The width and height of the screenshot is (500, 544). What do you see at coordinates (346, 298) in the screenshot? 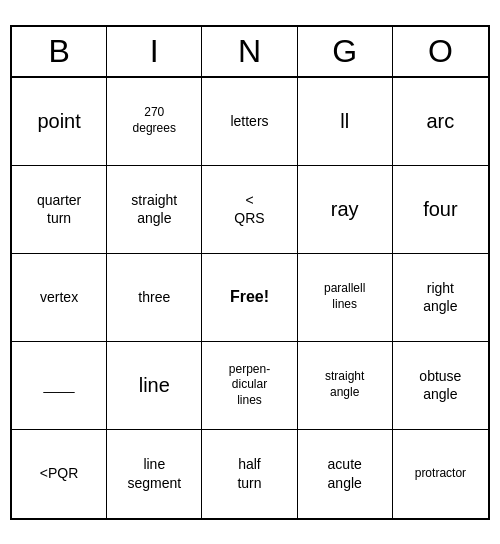
I see `bingo-cell: parallelllines` at bounding box center [346, 298].